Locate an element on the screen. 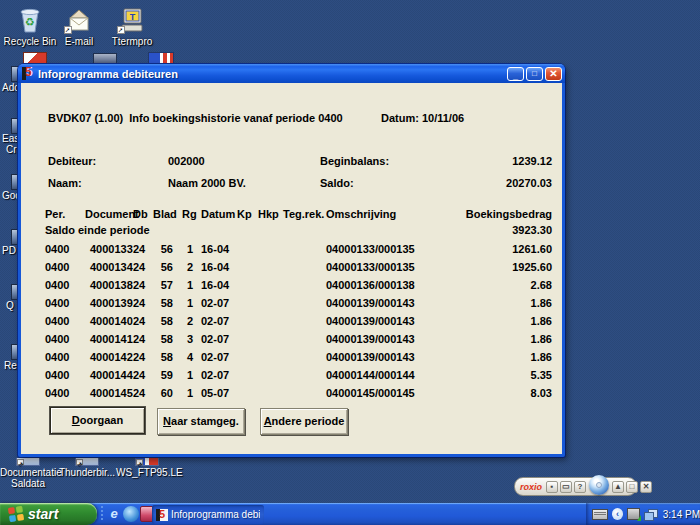 This screenshot has height=525, width=700. cell-omschrijving: 04000144/000144 is located at coordinates (370, 375).